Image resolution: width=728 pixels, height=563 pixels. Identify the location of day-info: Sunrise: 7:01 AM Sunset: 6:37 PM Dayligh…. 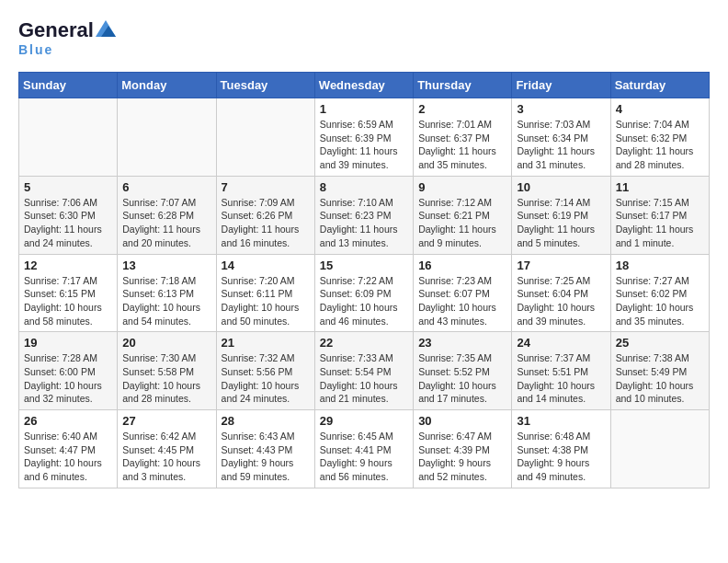
(462, 145).